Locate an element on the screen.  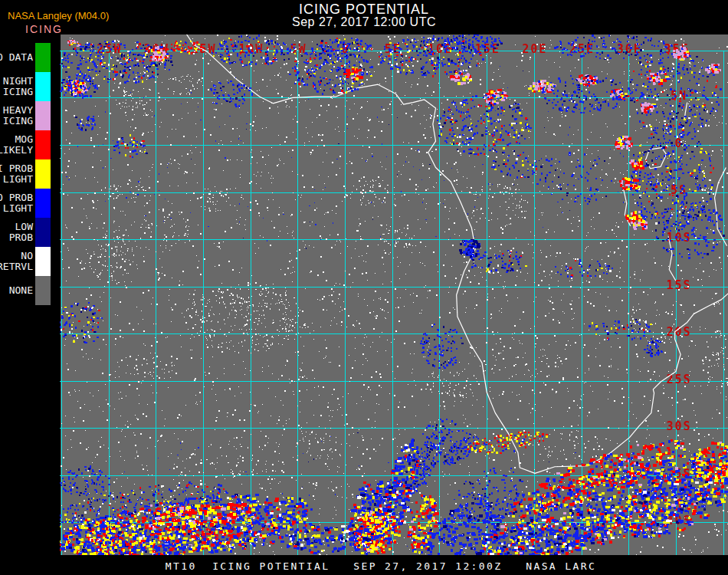
legend-swatch-no-retrieval is located at coordinates (43, 261).